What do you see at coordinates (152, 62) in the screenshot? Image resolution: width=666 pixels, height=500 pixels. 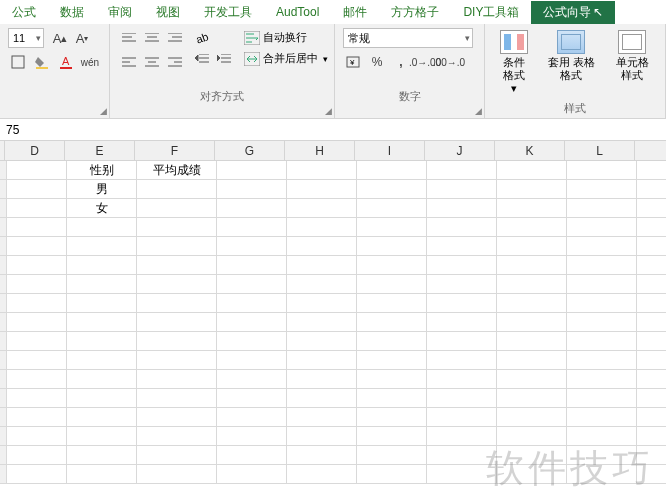 I see `align-center-icon` at bounding box center [152, 62].